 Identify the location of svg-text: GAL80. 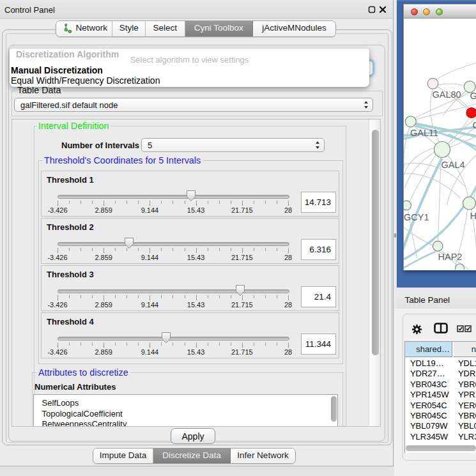
(446, 95).